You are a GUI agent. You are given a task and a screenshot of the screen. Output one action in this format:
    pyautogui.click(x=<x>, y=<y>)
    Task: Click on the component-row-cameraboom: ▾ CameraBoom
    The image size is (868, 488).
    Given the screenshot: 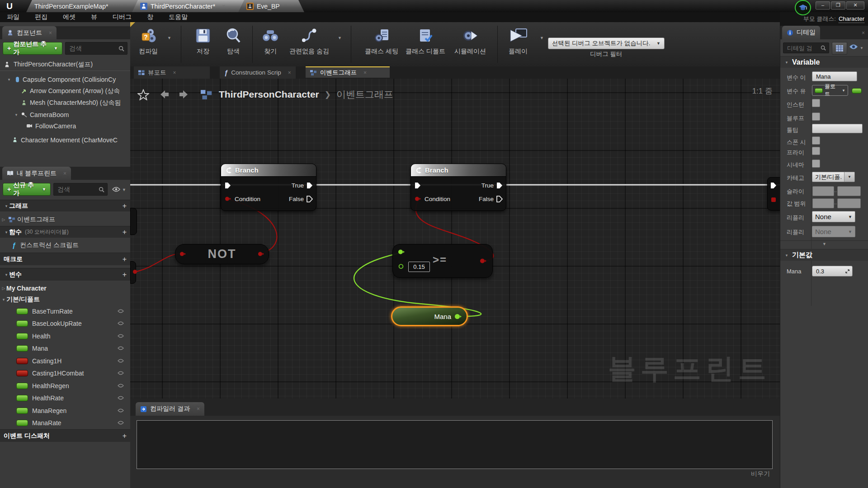 What is the action you would take?
    pyautogui.click(x=65, y=115)
    